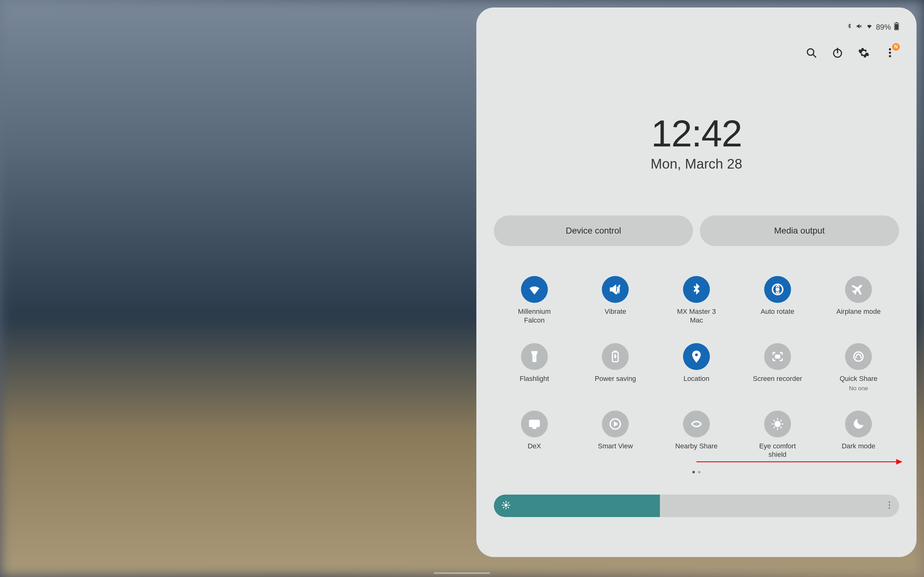 This screenshot has height=577, width=924. Describe the element at coordinates (697, 53) in the screenshot. I see `panel-top-actions: N` at that location.